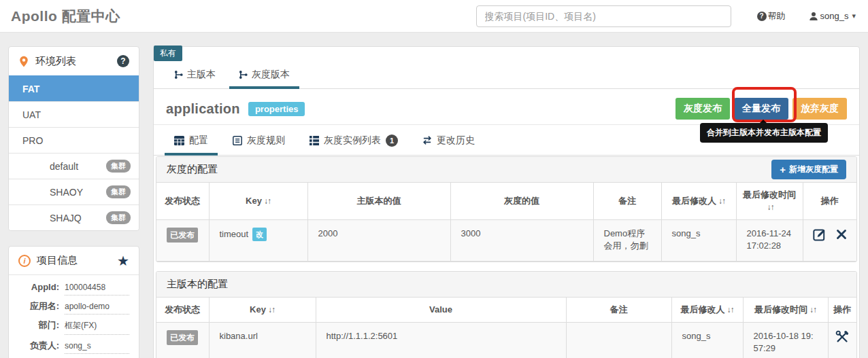 This screenshot has height=358, width=868. What do you see at coordinates (666, 16) in the screenshot?
I see `header-right: ? 帮助 song_s ▾` at bounding box center [666, 16].